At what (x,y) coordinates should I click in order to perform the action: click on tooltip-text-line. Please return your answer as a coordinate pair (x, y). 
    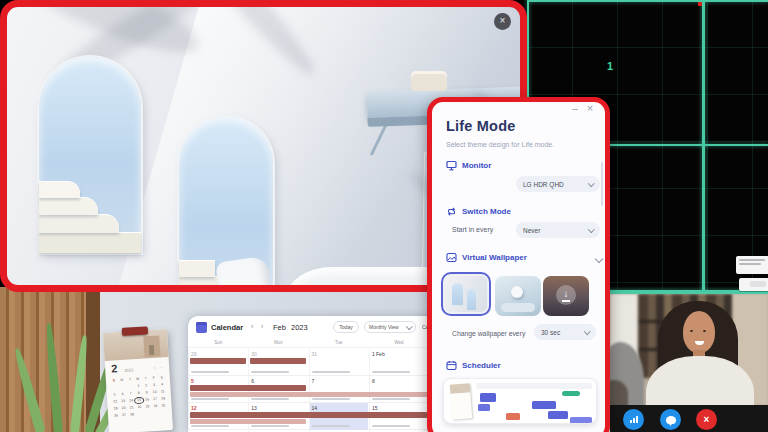
    Looking at the image, I should click on (750, 264).